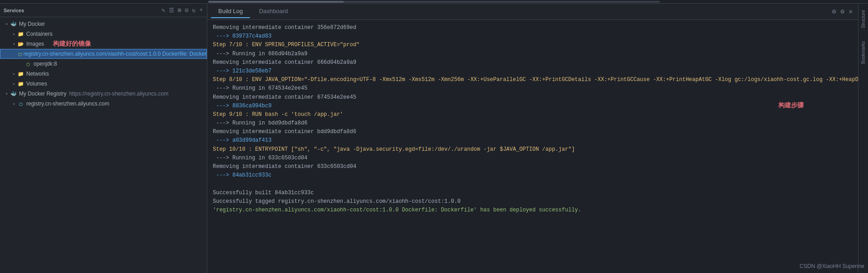  Describe the element at coordinates (532, 176) in the screenshot. I see `log-line: ---> 84ab31cc933c` at that location.